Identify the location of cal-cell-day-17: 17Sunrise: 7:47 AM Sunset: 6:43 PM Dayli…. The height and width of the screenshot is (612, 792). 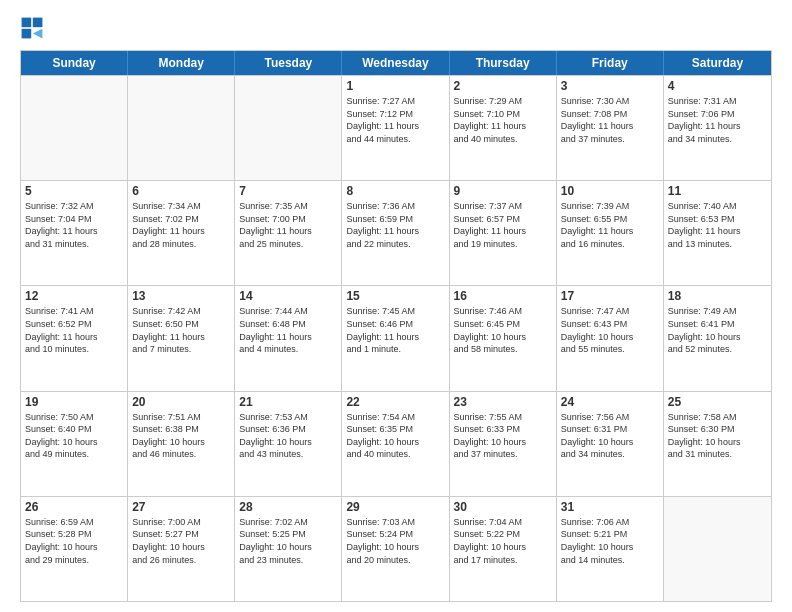
(610, 338).